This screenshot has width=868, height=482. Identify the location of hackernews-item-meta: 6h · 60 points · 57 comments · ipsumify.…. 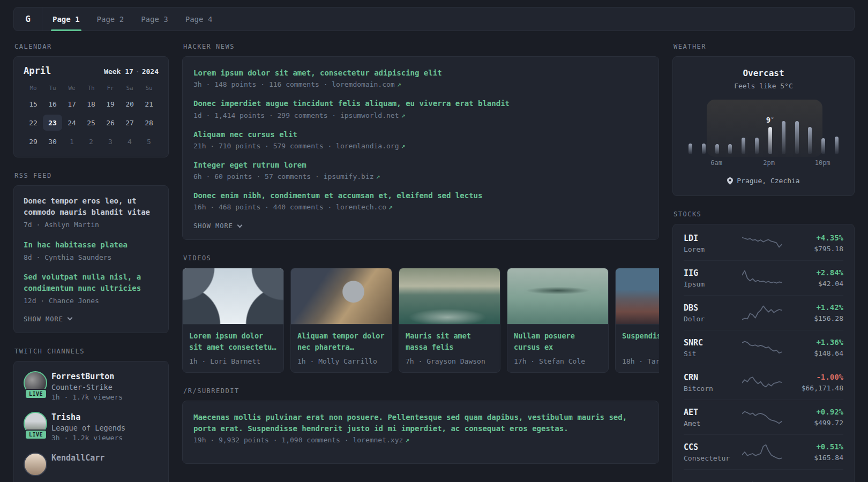
(421, 177).